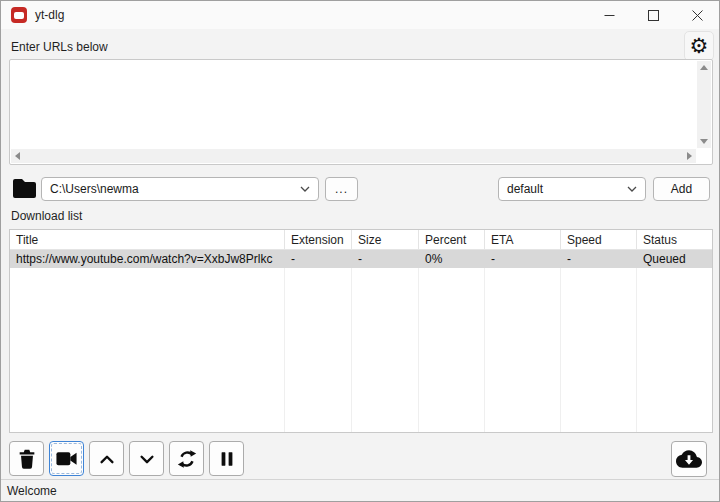 The image size is (720, 502). What do you see at coordinates (66, 458) in the screenshot?
I see `video-camera-icon` at bounding box center [66, 458].